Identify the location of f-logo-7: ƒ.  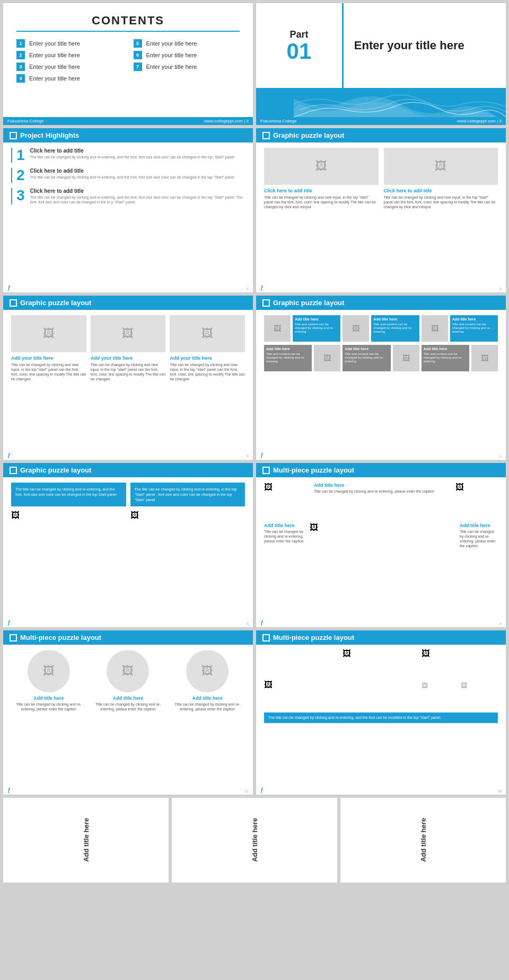
(9, 790).